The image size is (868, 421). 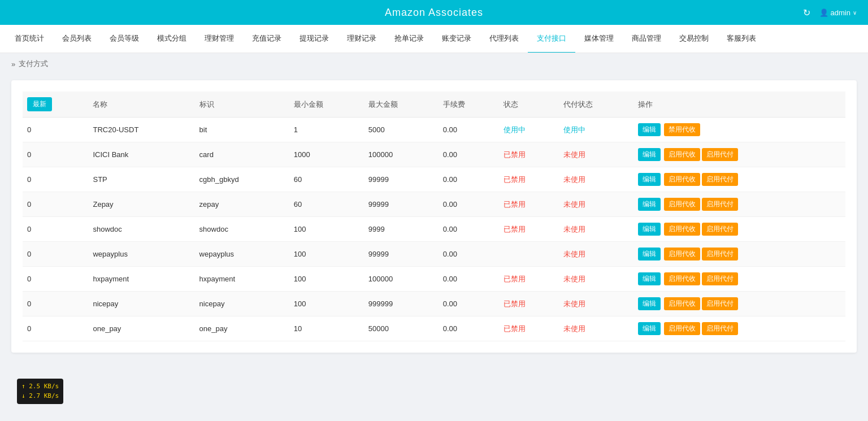 What do you see at coordinates (77, 39) in the screenshot?
I see `nav-item-members: 会员列表` at bounding box center [77, 39].